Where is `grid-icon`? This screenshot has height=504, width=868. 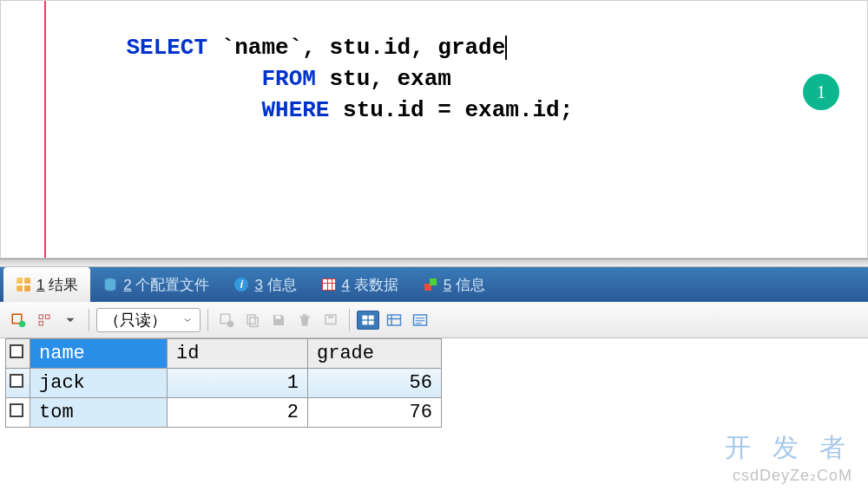
grid-icon is located at coordinates (23, 285).